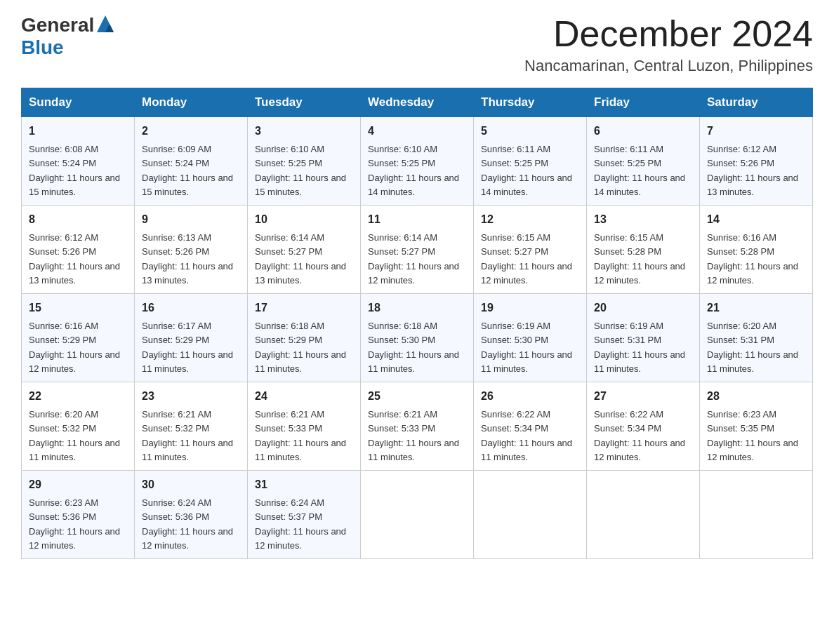  Describe the element at coordinates (753, 259) in the screenshot. I see `day-info: Sunrise: 6:16 AMSunset: 5:28 PMDaylight:…` at that location.